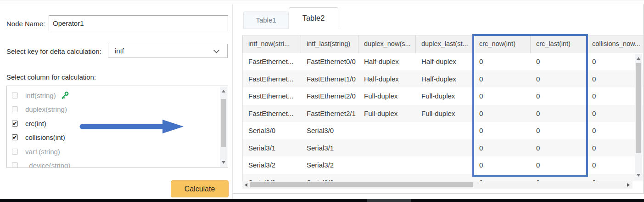 The width and height of the screenshot is (644, 202). I want to click on bottom-bar, so click(322, 201).